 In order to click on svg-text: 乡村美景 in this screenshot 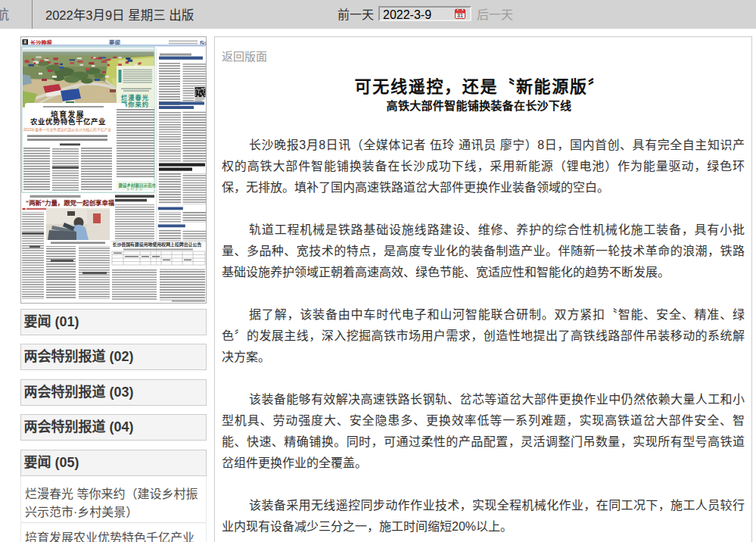, I will do `click(135, 189)`.